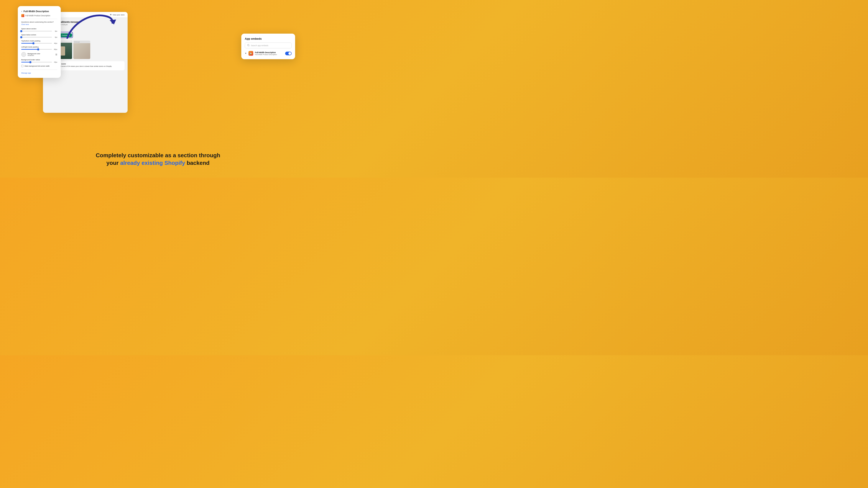 Image resolution: width=868 pixels, height=488 pixels. Describe the element at coordinates (55, 43) in the screenshot. I see `top-bottom-padding-value: 40px` at that location.